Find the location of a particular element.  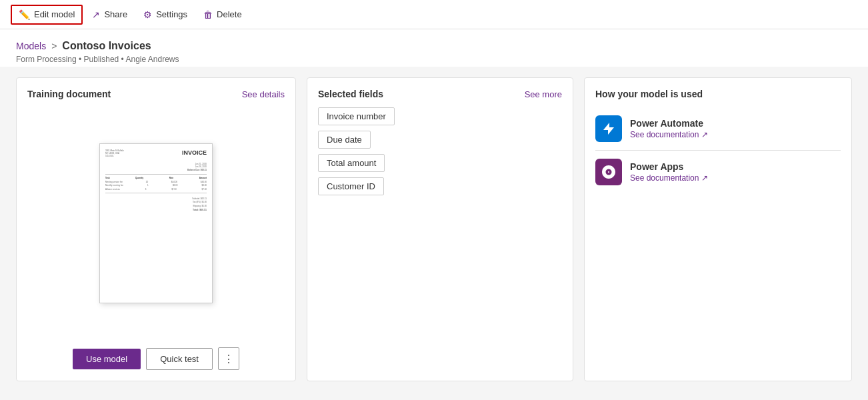

toolbar: ✏️ Edit model ↗ Share ⚙ Settings 🗑 Delet… is located at coordinates (434, 15).